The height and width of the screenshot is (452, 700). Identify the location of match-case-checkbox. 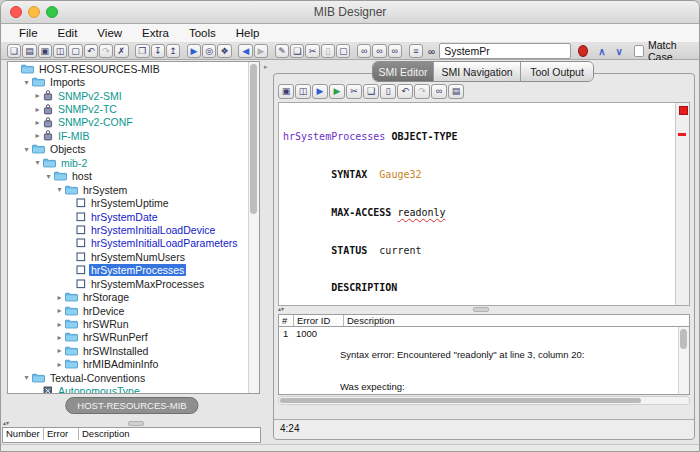
(639, 51).